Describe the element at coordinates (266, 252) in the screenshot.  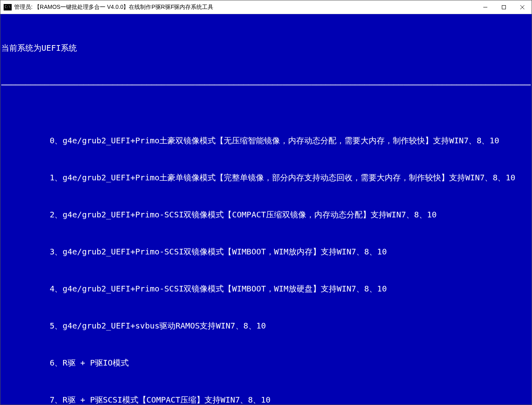
I see `menu-option-3: 3、g4e/grub2_UEFI+Primo-SCSI双镜像模式【WIMBOOT…` at that location.